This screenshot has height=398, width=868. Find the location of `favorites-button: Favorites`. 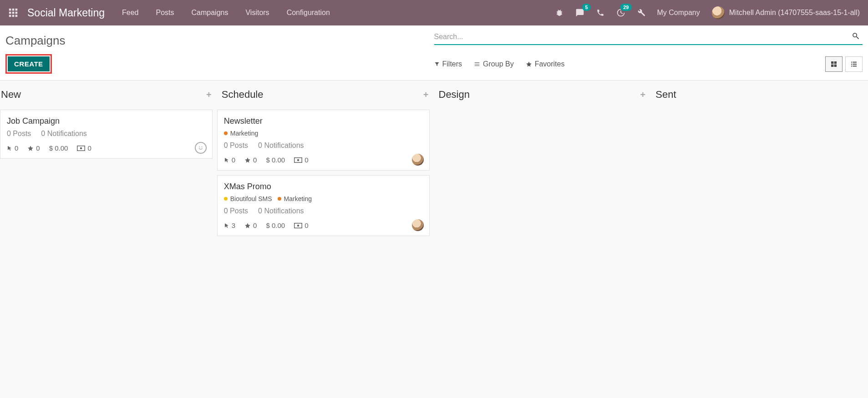

favorites-button: Favorites is located at coordinates (545, 64).